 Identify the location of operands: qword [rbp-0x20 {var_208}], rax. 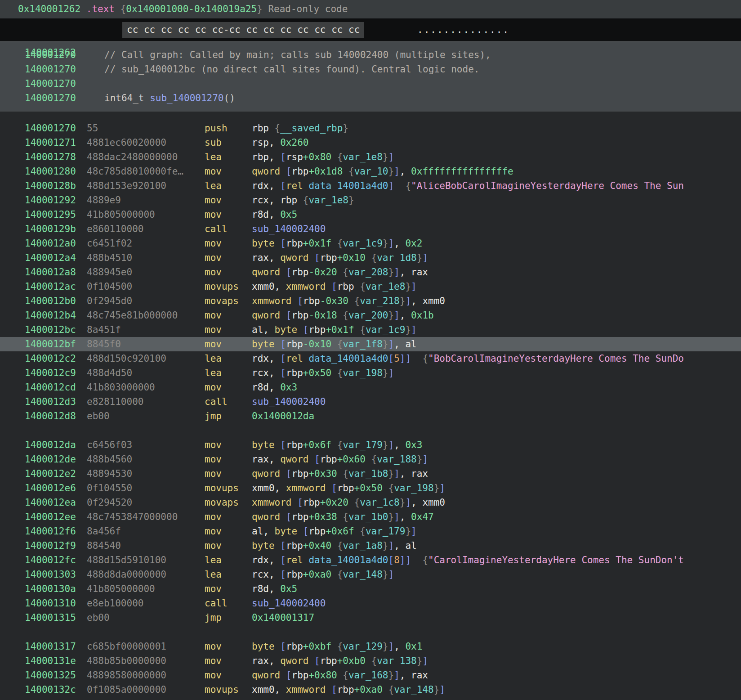
(340, 272).